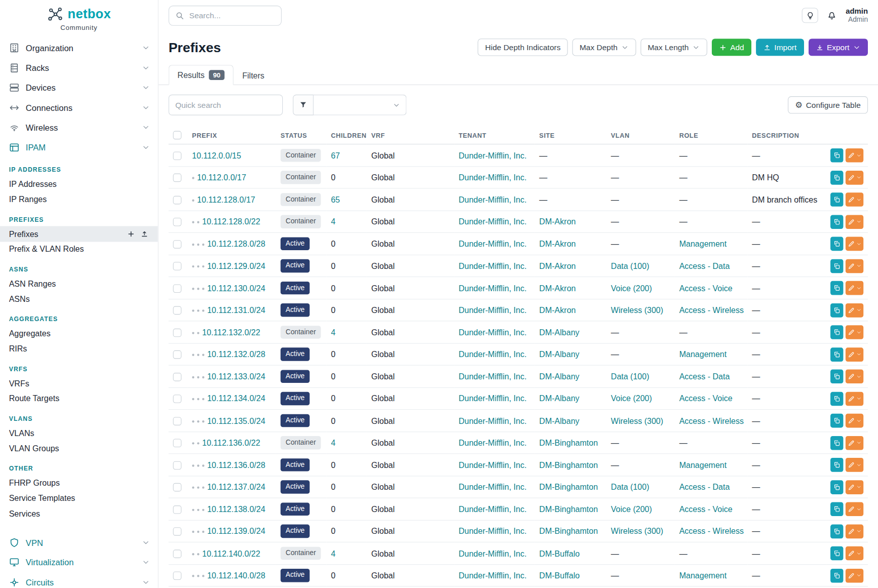 The height and width of the screenshot is (588, 878). I want to click on sidebar-item-ipam: IPAM, so click(79, 147).